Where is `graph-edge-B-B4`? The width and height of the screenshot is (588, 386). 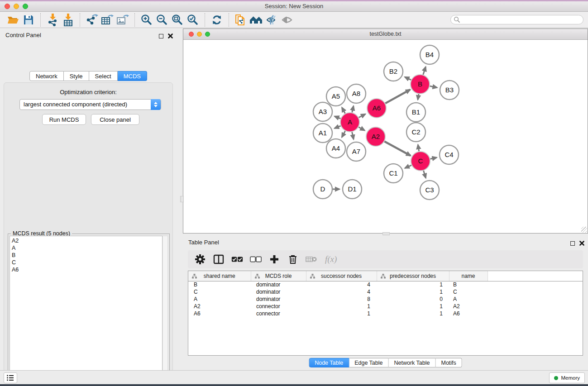 graph-edge-B-B4 is located at coordinates (425, 71).